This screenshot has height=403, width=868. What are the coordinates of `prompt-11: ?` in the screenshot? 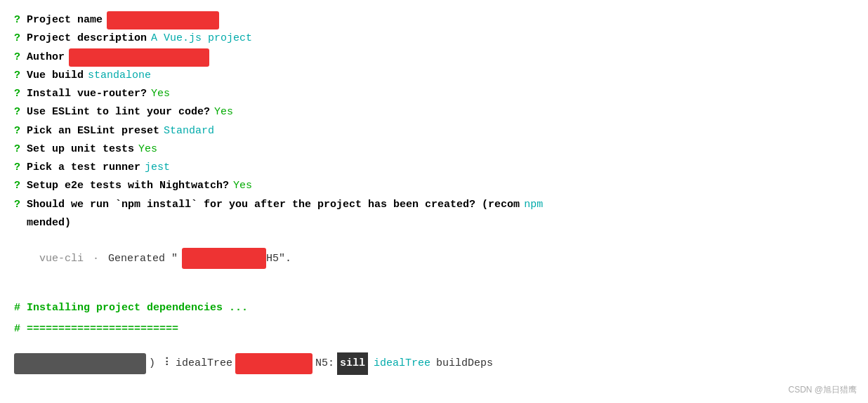 It's located at (18, 205).